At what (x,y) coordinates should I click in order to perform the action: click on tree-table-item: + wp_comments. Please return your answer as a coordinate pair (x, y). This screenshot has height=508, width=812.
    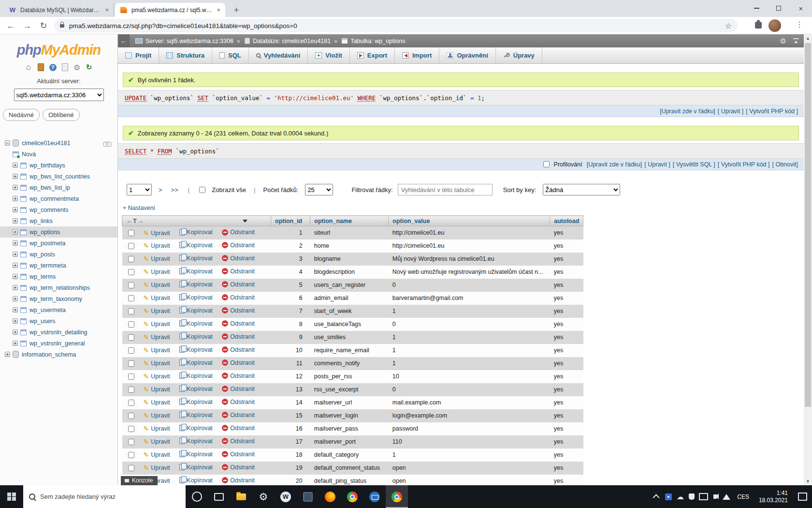
    Looking at the image, I should click on (59, 210).